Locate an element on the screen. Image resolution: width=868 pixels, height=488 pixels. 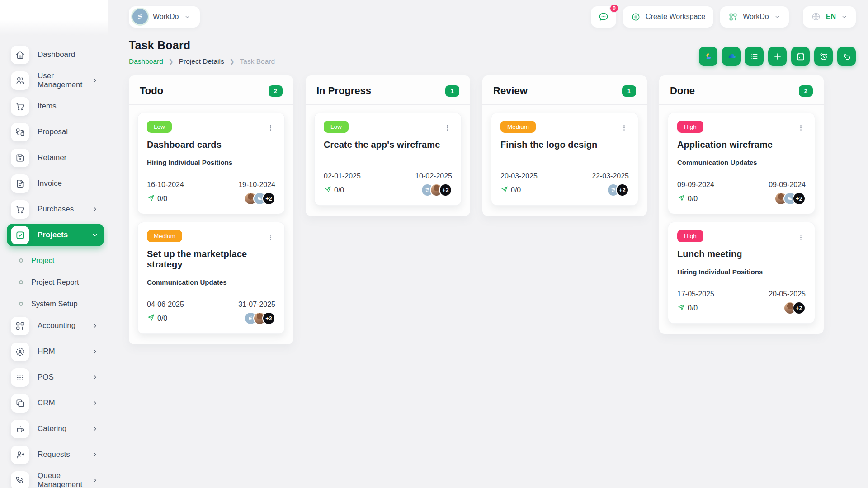
task-card: Low Dashboard cards Hiring Individual Po… is located at coordinates (211, 164).